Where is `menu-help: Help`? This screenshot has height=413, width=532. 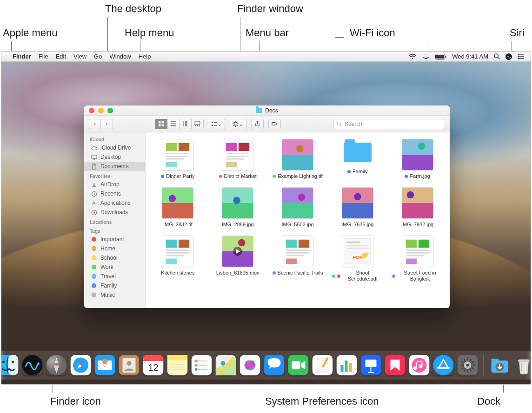 menu-help: Help is located at coordinates (145, 57).